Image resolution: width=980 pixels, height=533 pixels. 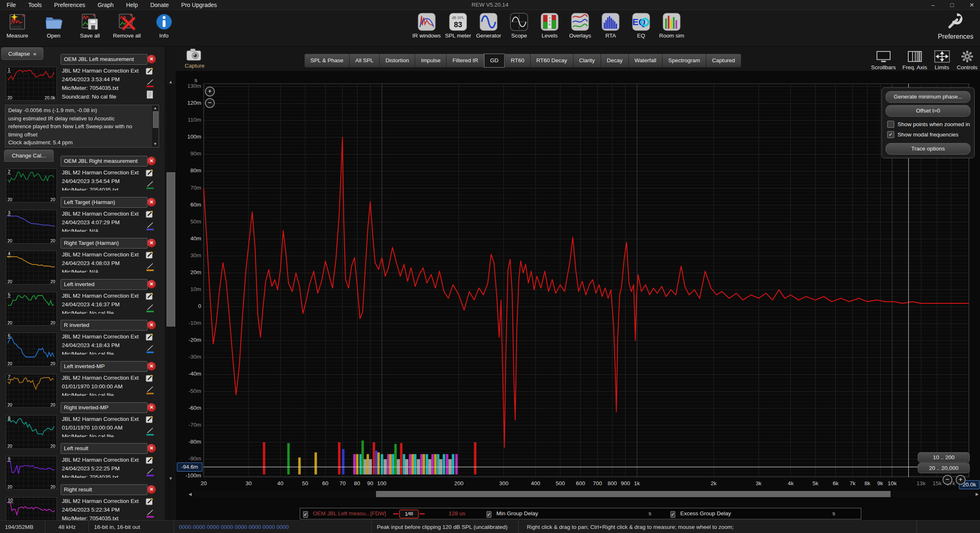 I want to click on measurement-name-field: Right result, so click(x=104, y=490).